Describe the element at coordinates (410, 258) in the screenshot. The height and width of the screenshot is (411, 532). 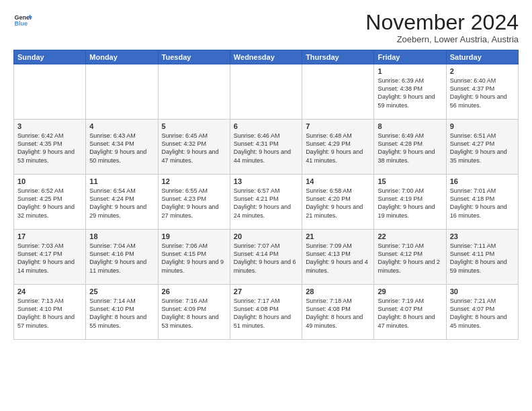
I see `day-content: Sunrise: 7:10 AM Sunset: 4:12 PM Dayligh…` at that location.